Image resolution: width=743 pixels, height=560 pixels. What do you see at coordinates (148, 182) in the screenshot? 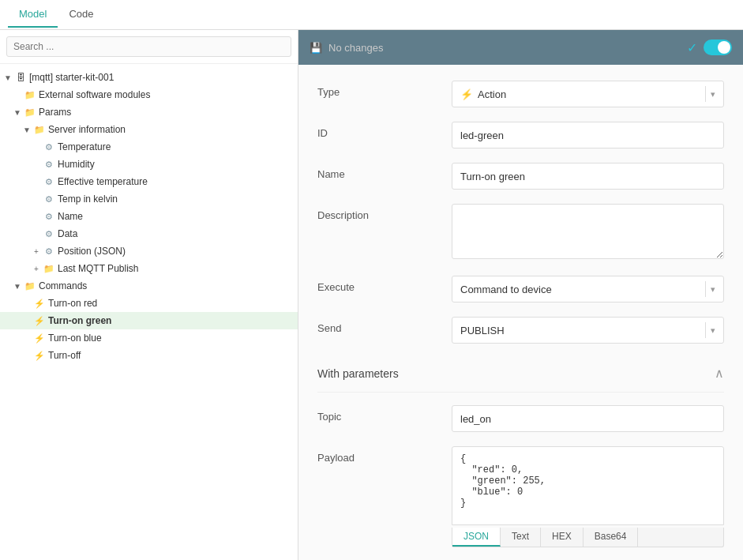
I see `tree-item-effective-temp: ⚙Effective temperature` at bounding box center [148, 182].